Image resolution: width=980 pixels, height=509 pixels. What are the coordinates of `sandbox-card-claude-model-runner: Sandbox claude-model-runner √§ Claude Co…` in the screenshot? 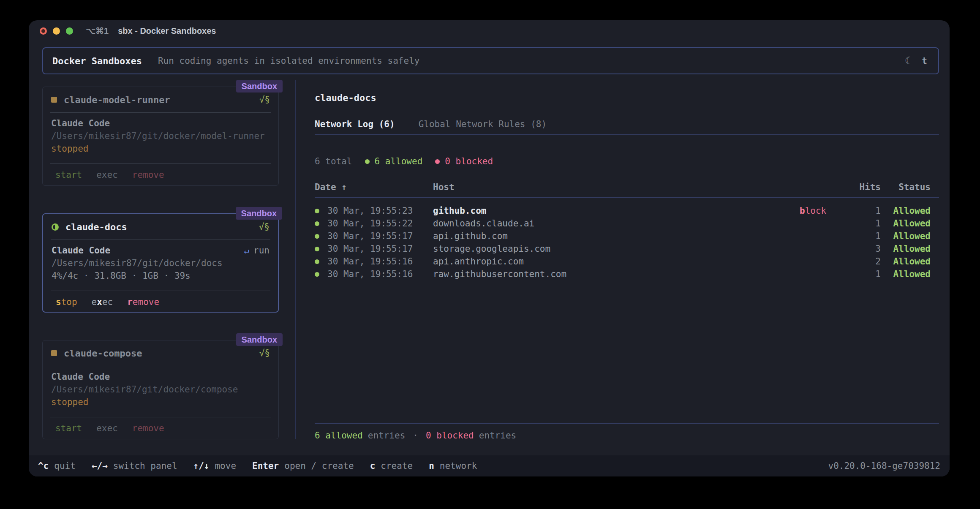 It's located at (161, 136).